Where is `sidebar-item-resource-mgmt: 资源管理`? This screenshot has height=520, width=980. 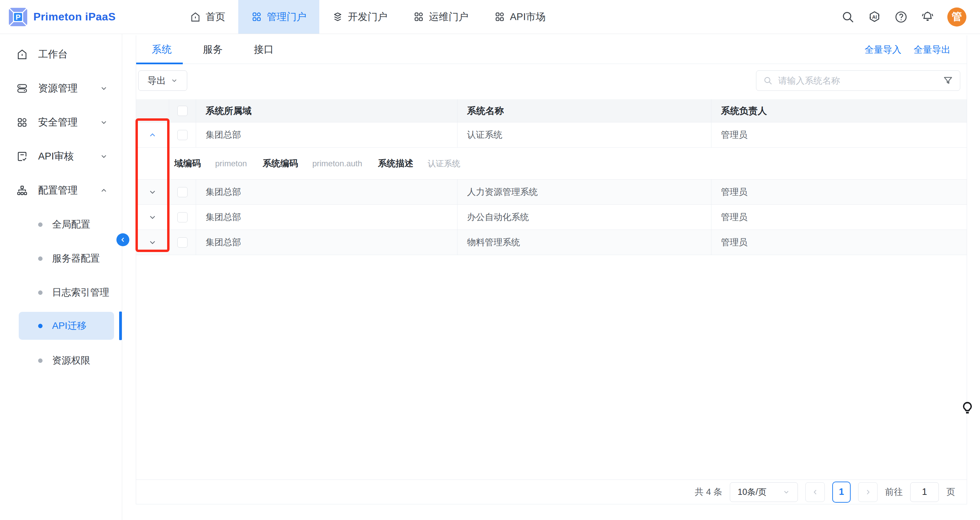 sidebar-item-resource-mgmt: 资源管理 is located at coordinates (61, 88).